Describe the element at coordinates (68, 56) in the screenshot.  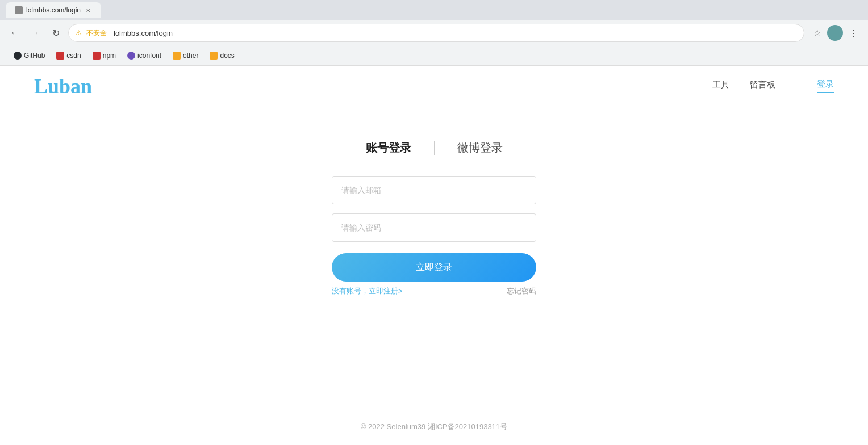
I see `bookmark-csdn: csdn` at that location.